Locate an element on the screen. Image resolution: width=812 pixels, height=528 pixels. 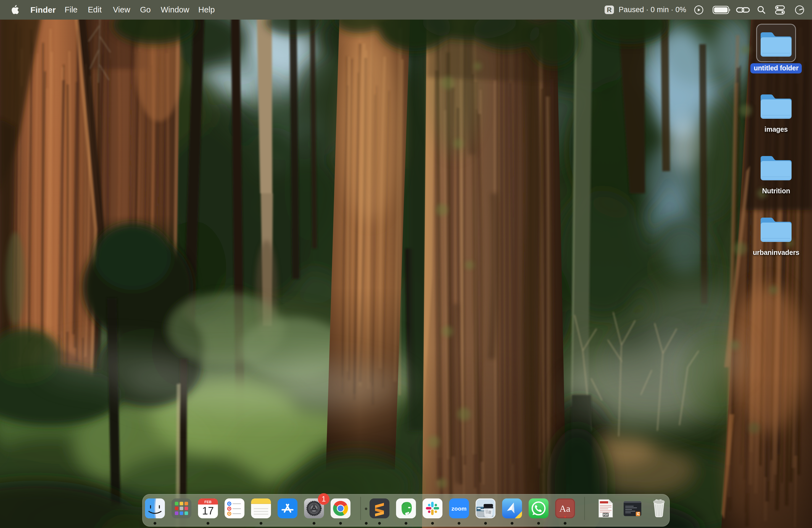
svg-text: zoom is located at coordinates (459, 509).